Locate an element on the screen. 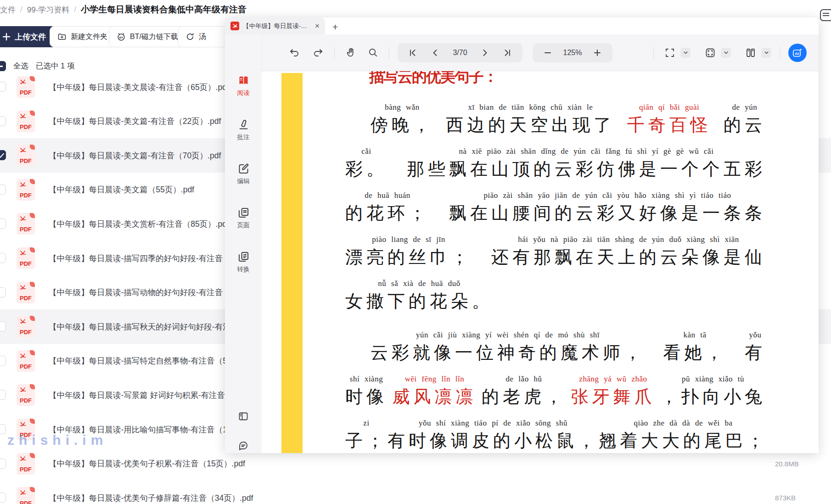 The image size is (831, 504). file-size: 20.8MB is located at coordinates (787, 464).